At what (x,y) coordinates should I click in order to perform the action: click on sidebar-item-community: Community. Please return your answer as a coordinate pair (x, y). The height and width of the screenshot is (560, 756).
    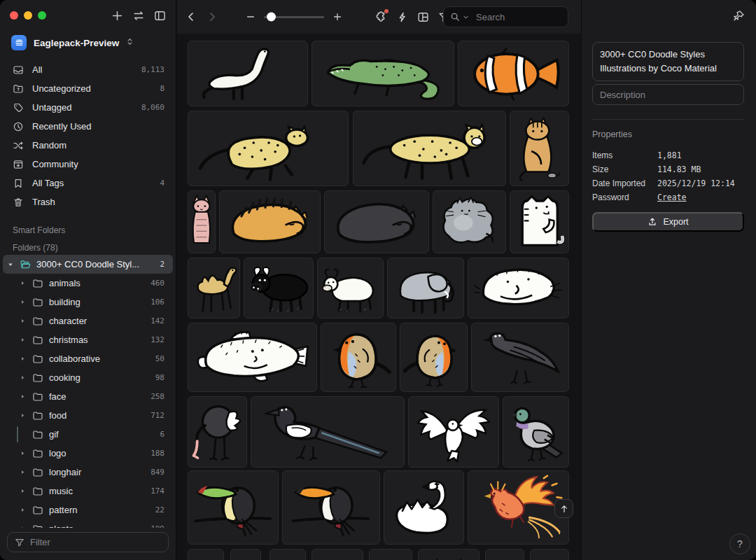
    Looking at the image, I should click on (88, 164).